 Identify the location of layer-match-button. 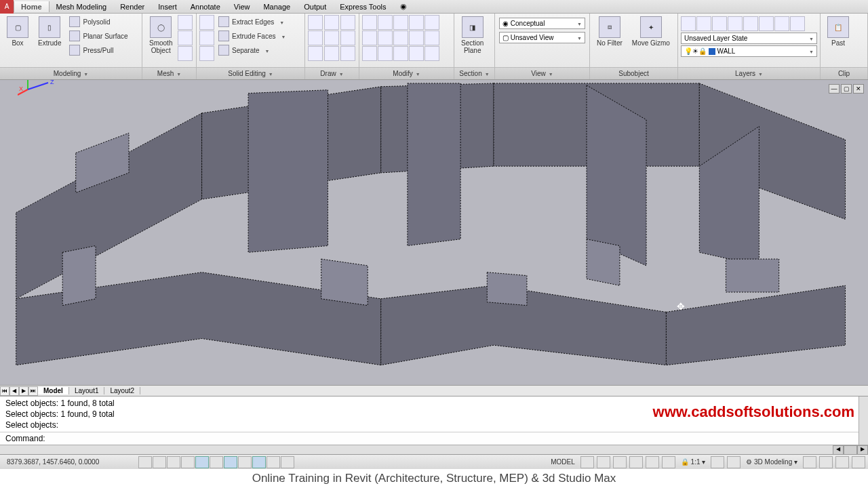
(766, 24).